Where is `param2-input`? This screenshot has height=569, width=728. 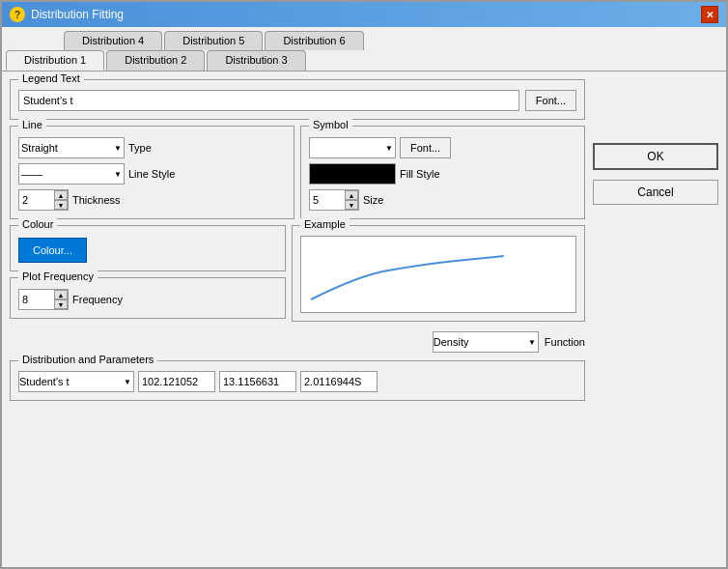 param2-input is located at coordinates (258, 382).